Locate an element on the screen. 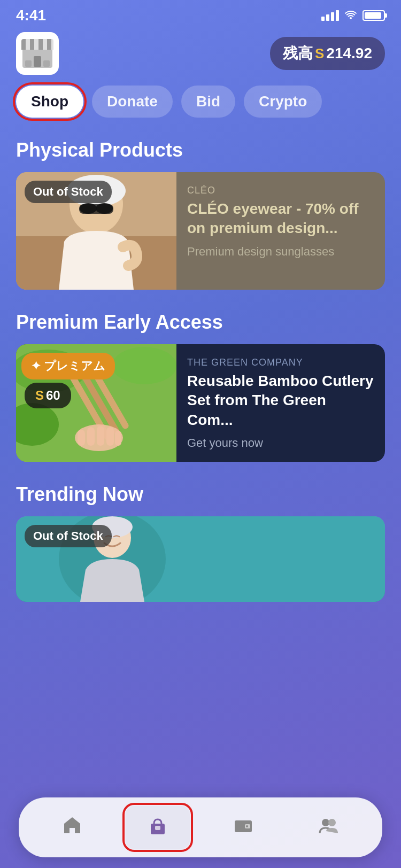 The width and height of the screenshot is (401, 868). product-brand-green: THE GREEN COMPANY is located at coordinates (281, 362).